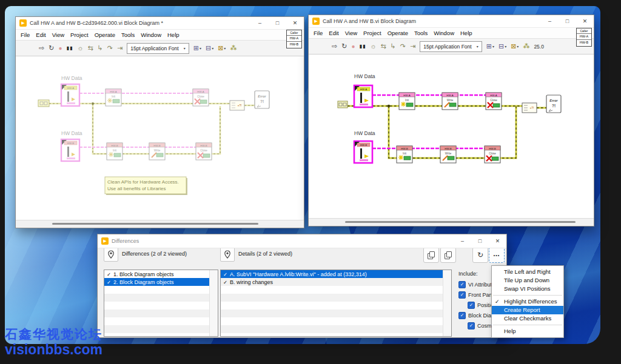 The image size is (621, 364). I want to click on more-options-button: •••, so click(497, 255).